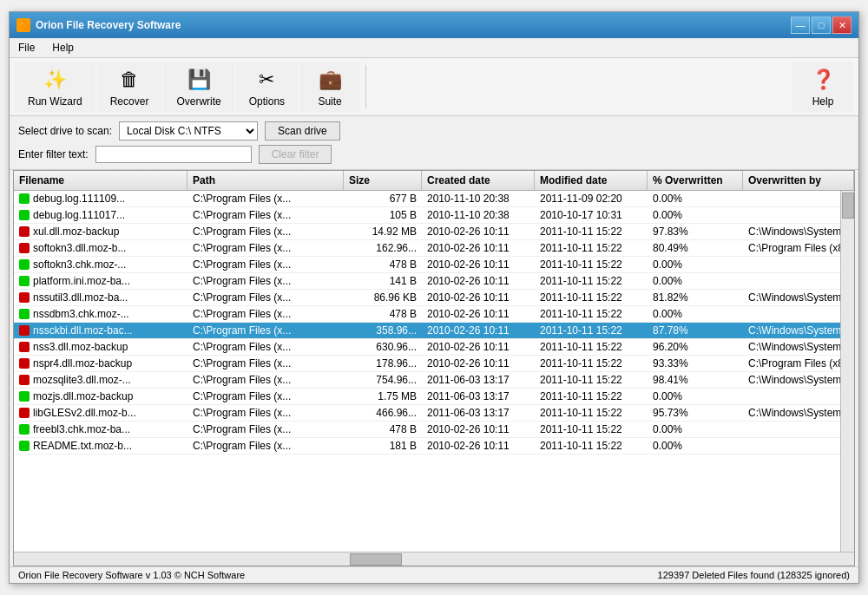 This screenshot has height=595, width=868. I want to click on filter-input, so click(174, 154).